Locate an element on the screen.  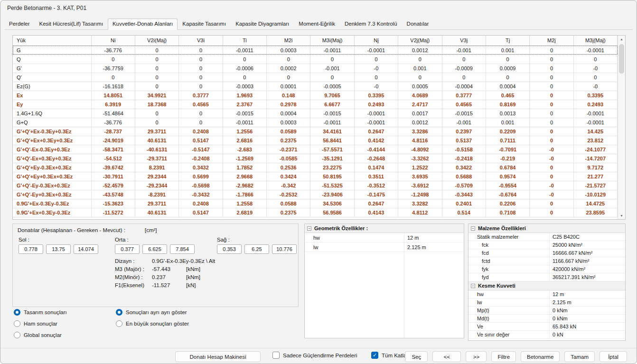
column-header-3: V3i is located at coordinates (201, 41).